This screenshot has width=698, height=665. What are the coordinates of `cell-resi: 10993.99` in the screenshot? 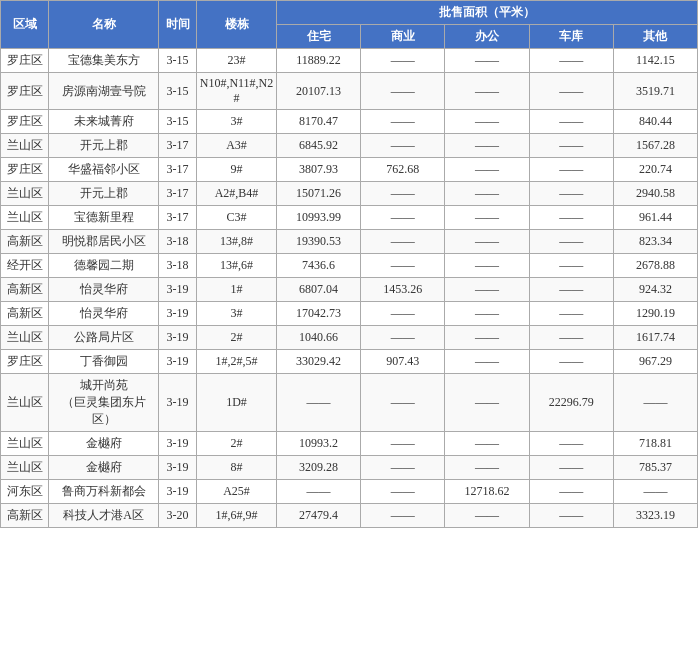 It's located at (319, 218).